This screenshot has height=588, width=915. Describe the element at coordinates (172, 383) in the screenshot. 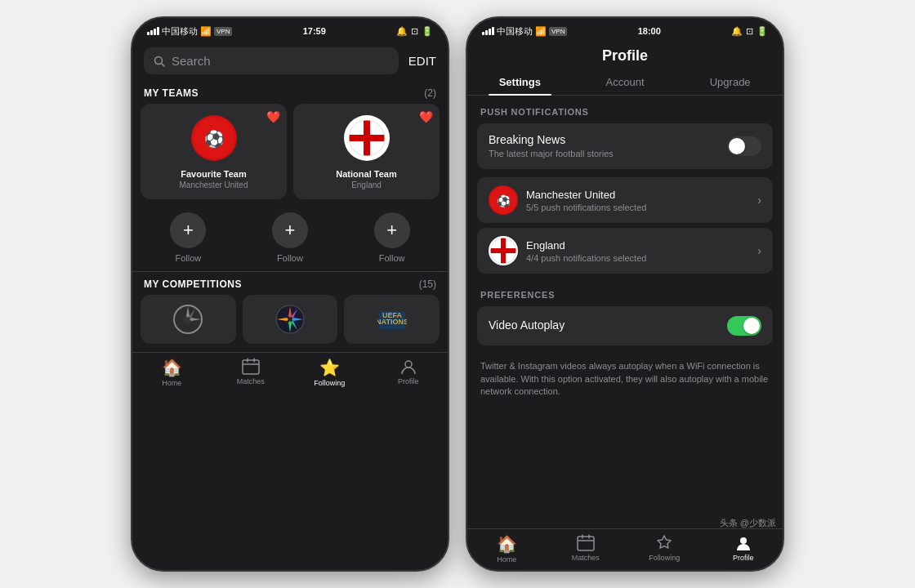

I see `home-label-left: Home` at that location.